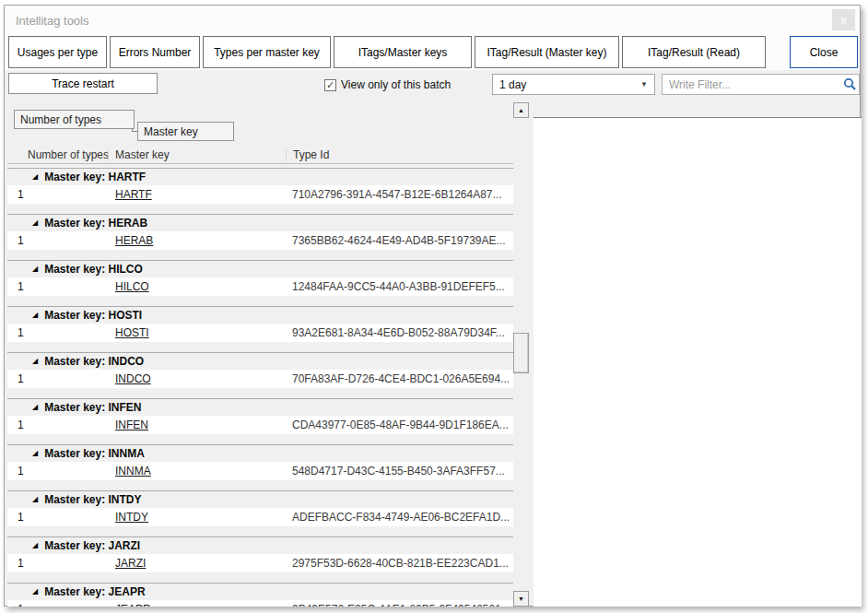  Describe the element at coordinates (133, 287) in the screenshot. I see `cell-master-key-link: HILCO` at that location.